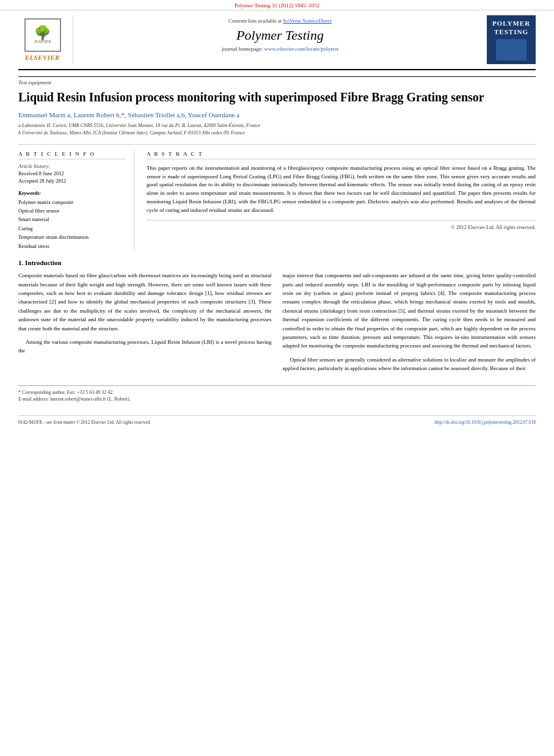 The width and height of the screenshot is (554, 756). What do you see at coordinates (145, 302) in the screenshot?
I see `intro-para-1: Composite materials based on fibre glass…` at bounding box center [145, 302].